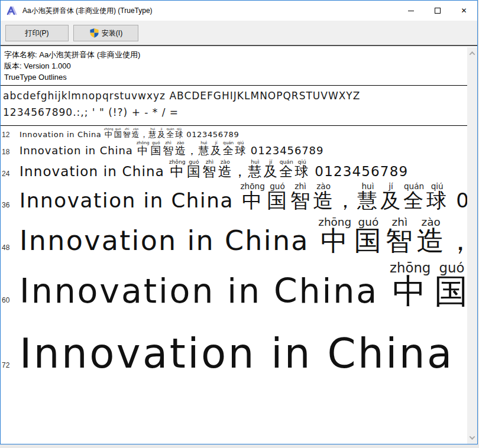  What do you see at coordinates (411, 11) in the screenshot?
I see `minimize-icon` at bounding box center [411, 11].